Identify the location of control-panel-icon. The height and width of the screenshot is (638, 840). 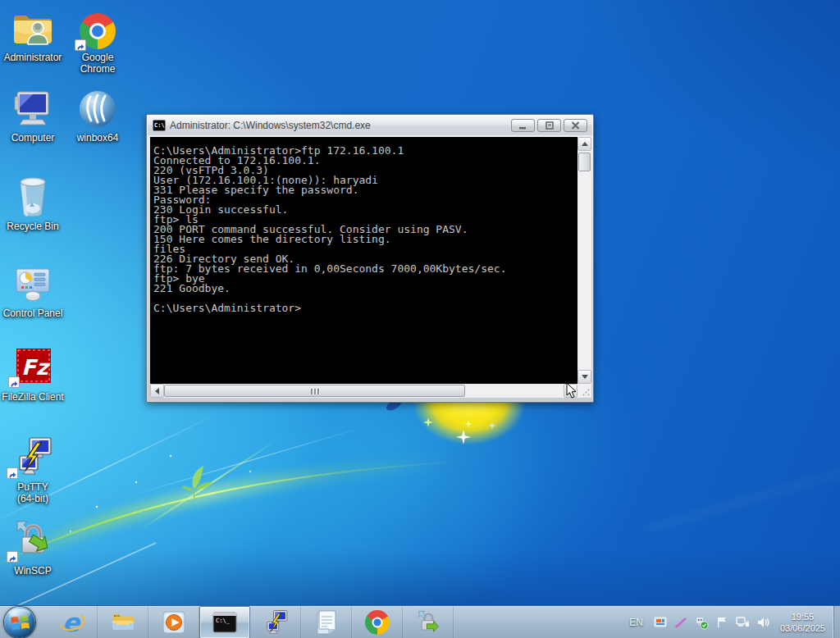
(34, 283).